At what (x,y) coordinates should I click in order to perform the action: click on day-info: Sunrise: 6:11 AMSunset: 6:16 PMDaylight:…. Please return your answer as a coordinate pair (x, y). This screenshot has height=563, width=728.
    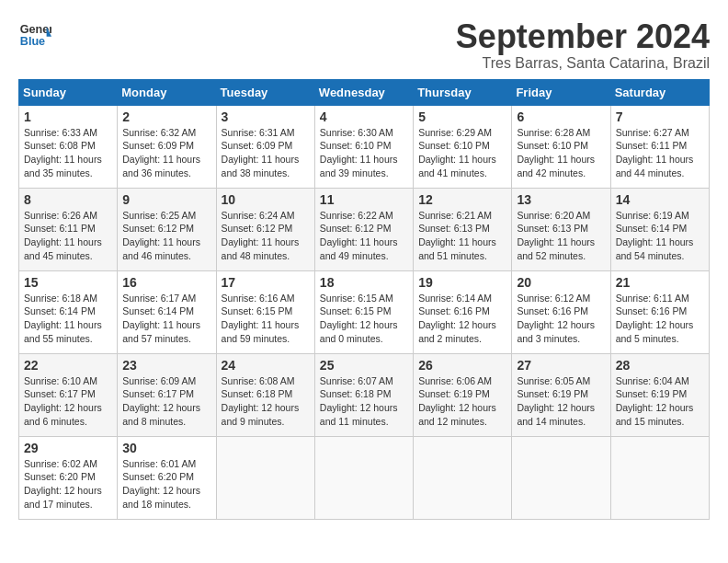
    Looking at the image, I should click on (654, 318).